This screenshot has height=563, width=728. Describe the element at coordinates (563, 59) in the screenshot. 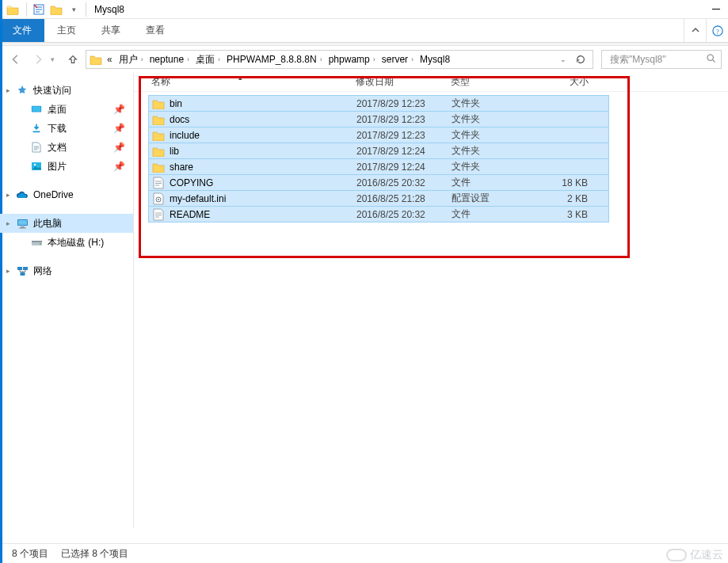

I see `address-history-dropdown: ⌄` at that location.